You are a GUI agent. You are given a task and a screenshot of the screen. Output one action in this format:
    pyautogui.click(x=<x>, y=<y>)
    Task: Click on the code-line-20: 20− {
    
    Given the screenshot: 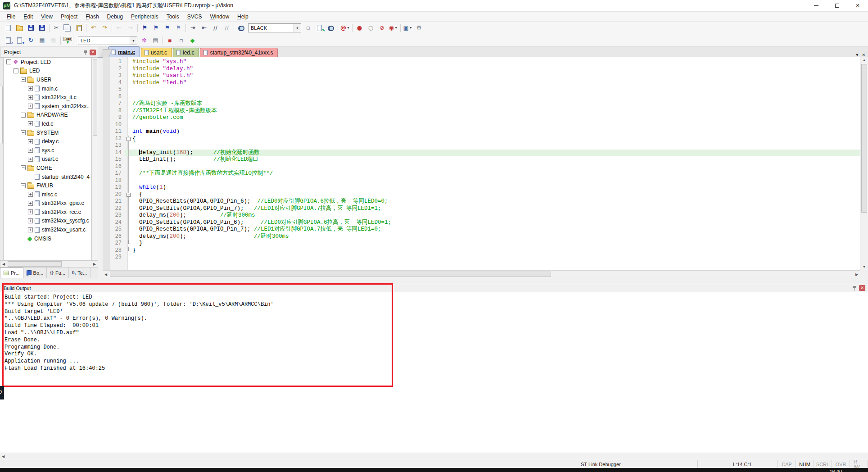 What is the action you would take?
    pyautogui.click(x=481, y=195)
    